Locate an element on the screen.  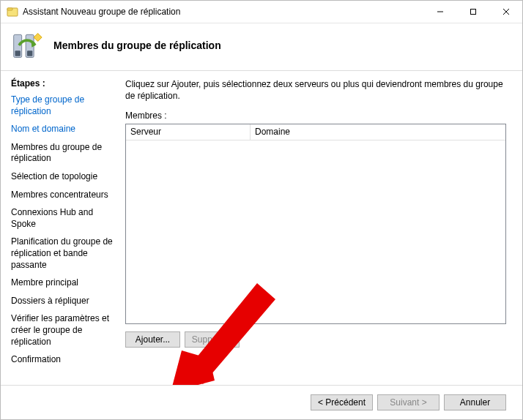
members-header-row: Serveur Domaine is located at coordinates (316, 132).